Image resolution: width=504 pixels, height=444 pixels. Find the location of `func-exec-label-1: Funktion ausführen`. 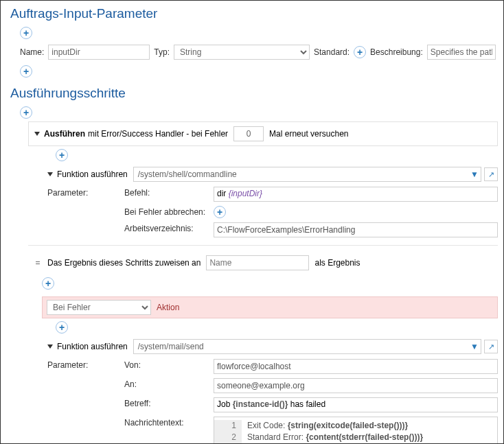

func-exec-label-1: Funktion ausführen is located at coordinates (92, 174).